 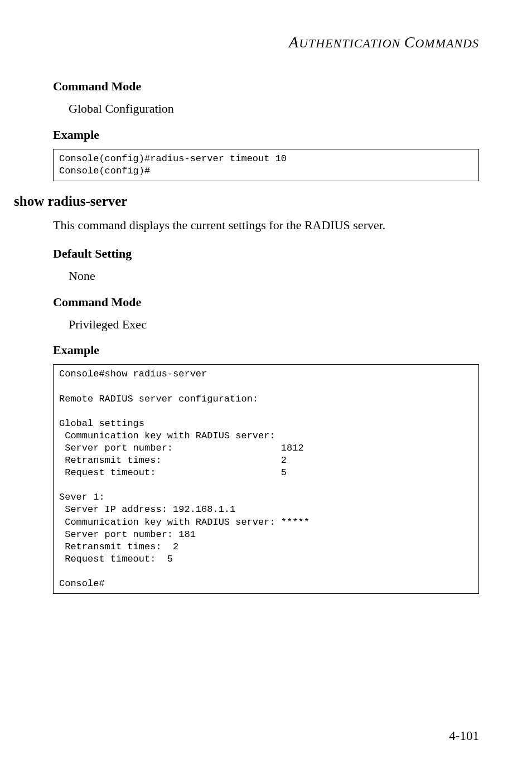 I want to click on header-title-rest: UTHENTICATION, so click(x=351, y=43).